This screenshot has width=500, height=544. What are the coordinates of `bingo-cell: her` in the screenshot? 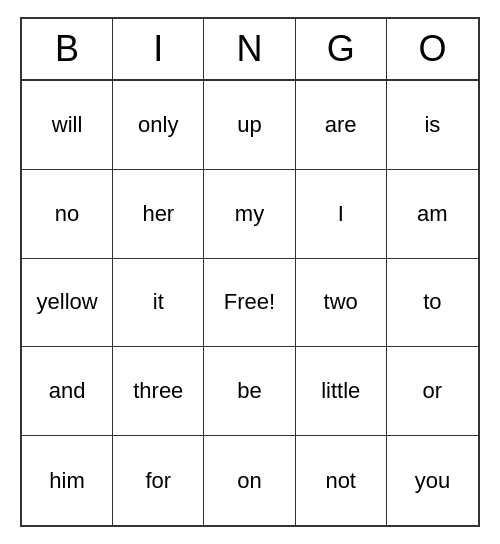 It's located at (158, 214).